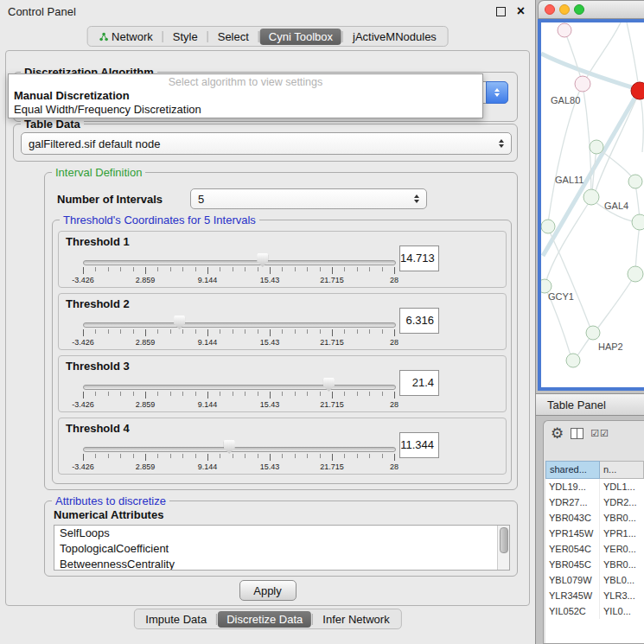 The height and width of the screenshot is (644, 644). What do you see at coordinates (356, 619) in the screenshot?
I see `tab-label: Infer Network` at bounding box center [356, 619].